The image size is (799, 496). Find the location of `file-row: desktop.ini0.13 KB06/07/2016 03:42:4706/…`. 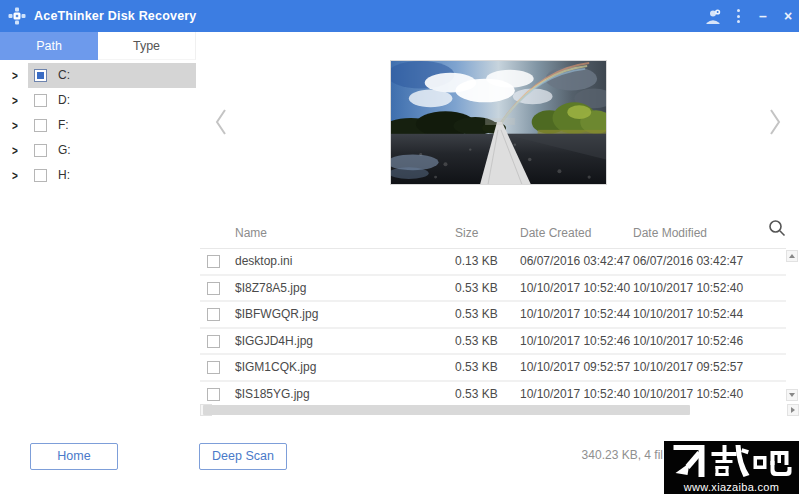

file-row: desktop.ini0.13 KB06/07/2016 03:42:4706/… is located at coordinates (493, 262).